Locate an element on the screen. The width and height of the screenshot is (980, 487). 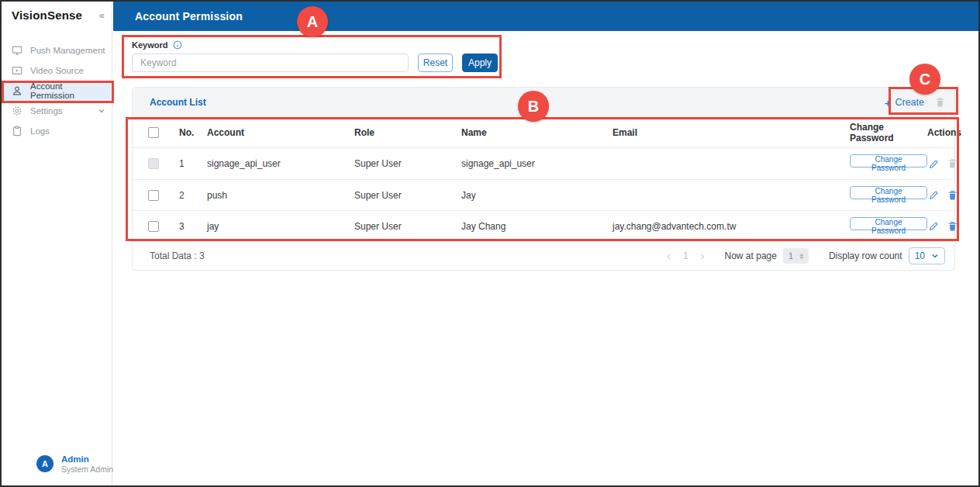
apply-button: Apply is located at coordinates (480, 63).